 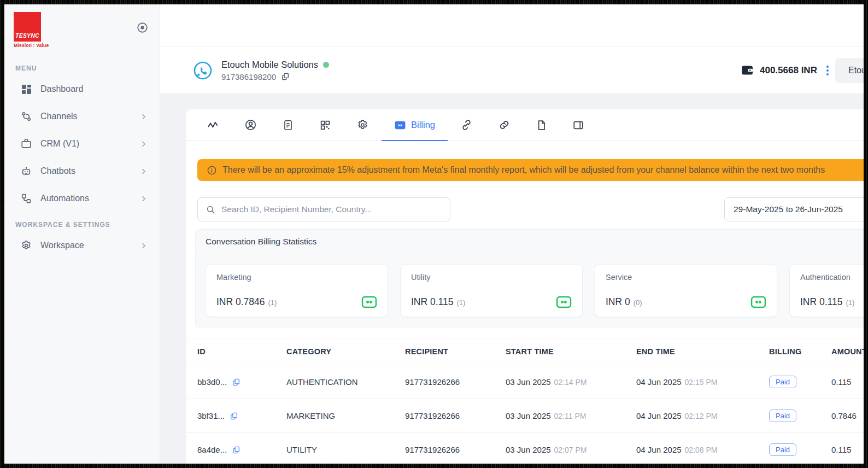 I want to click on tab-templates, so click(x=288, y=125).